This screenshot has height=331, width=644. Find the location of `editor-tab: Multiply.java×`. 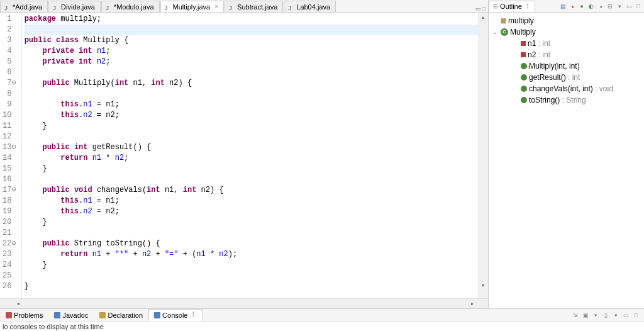

editor-tab: Multiply.java× is located at coordinates (192, 6).